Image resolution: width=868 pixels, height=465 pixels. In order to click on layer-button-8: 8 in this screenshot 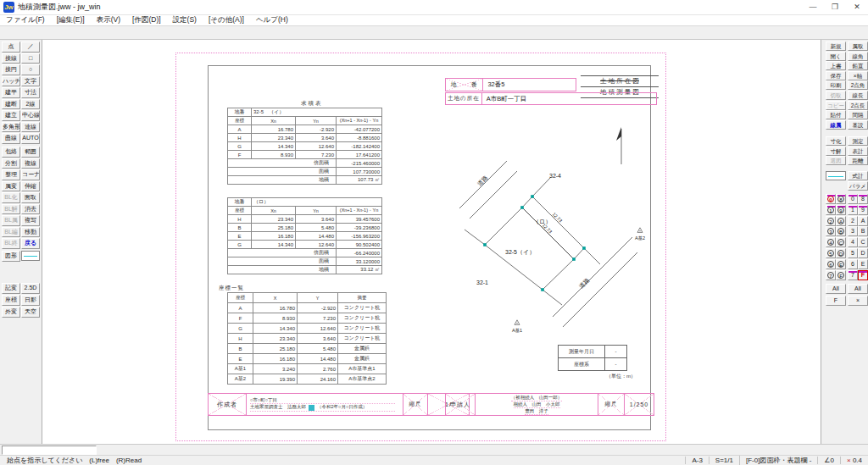, I will do `click(841, 199)`.